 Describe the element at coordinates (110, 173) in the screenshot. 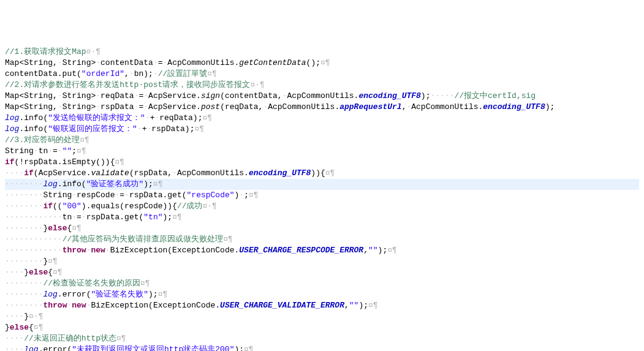

I see `code-token: validate` at that location.